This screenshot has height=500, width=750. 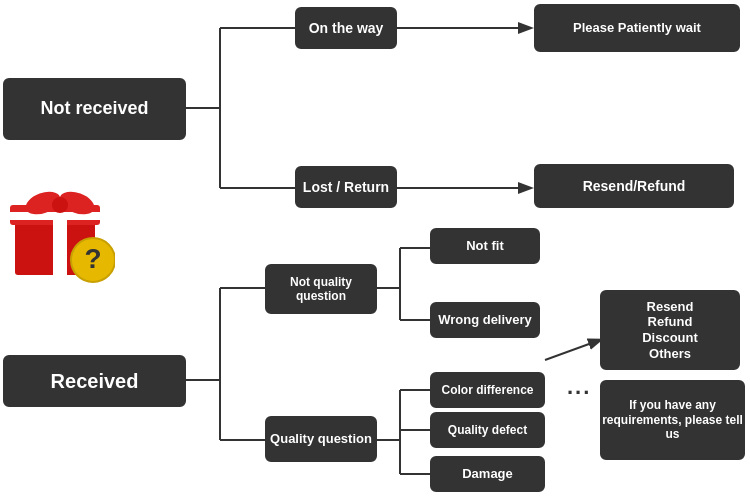 What do you see at coordinates (94, 109) in the screenshot?
I see `not-received-node: Not received` at bounding box center [94, 109].